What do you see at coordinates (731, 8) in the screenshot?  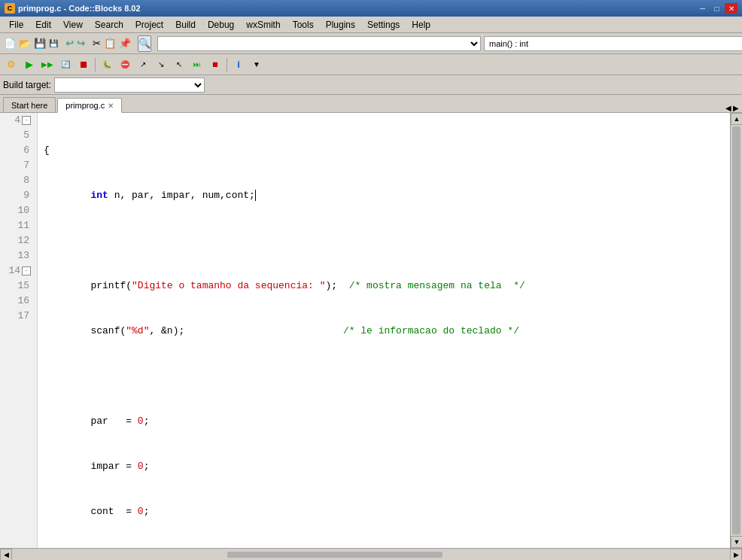 I see `close-button: ✕` at bounding box center [731, 8].